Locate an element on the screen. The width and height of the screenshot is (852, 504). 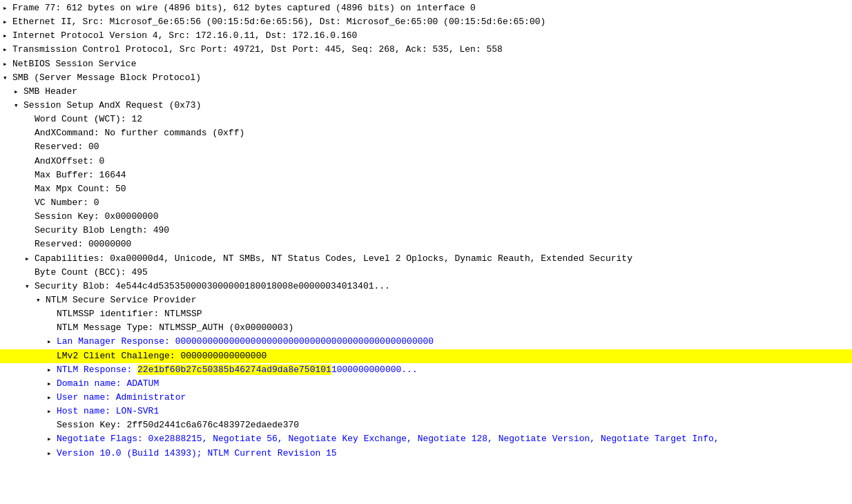
packet-row-max-mpx: Max Mpx Count: 50 is located at coordinates (426, 189).